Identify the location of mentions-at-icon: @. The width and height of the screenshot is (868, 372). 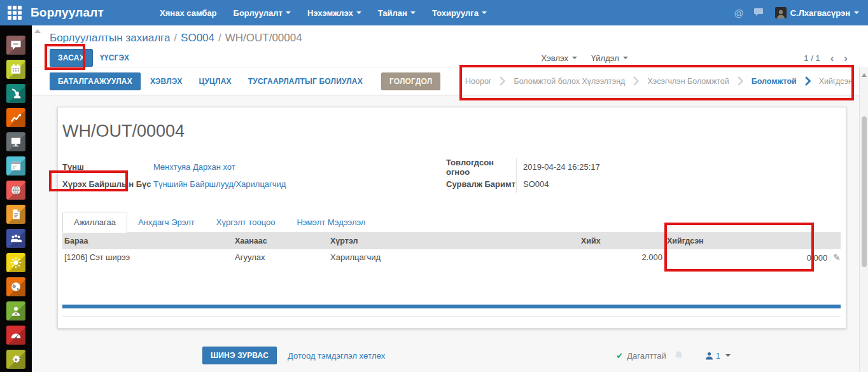
(738, 13).